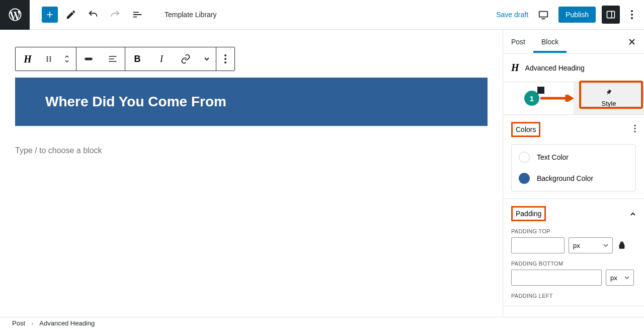 The width and height of the screenshot is (644, 329). Describe the element at coordinates (162, 59) in the screenshot. I see `italic-icon: I` at that location.